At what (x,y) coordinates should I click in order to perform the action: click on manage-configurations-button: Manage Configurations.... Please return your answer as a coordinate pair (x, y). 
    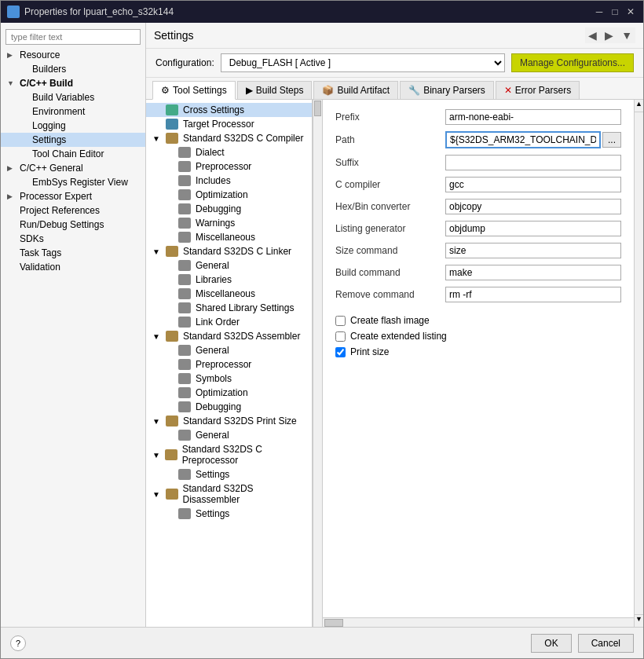
    Looking at the image, I should click on (573, 63).